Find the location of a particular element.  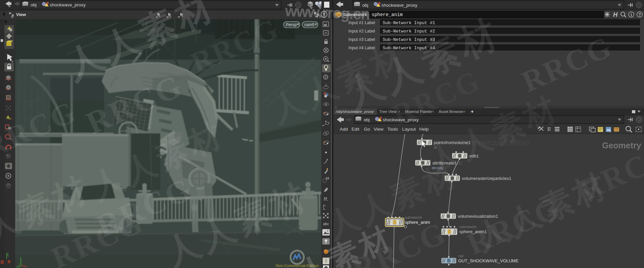

svg-text: attribcreate1 is located at coordinates (444, 163).